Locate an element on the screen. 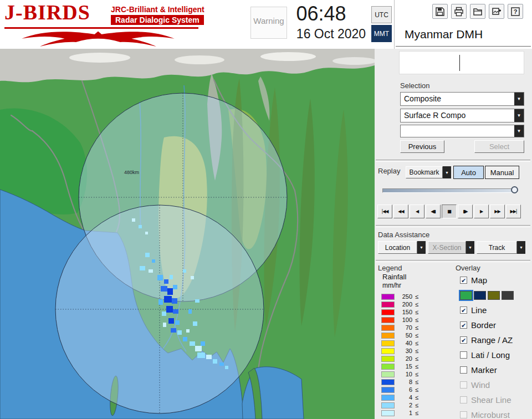 The height and width of the screenshot is (419, 532). overlay-marker: Marker is located at coordinates (495, 370).